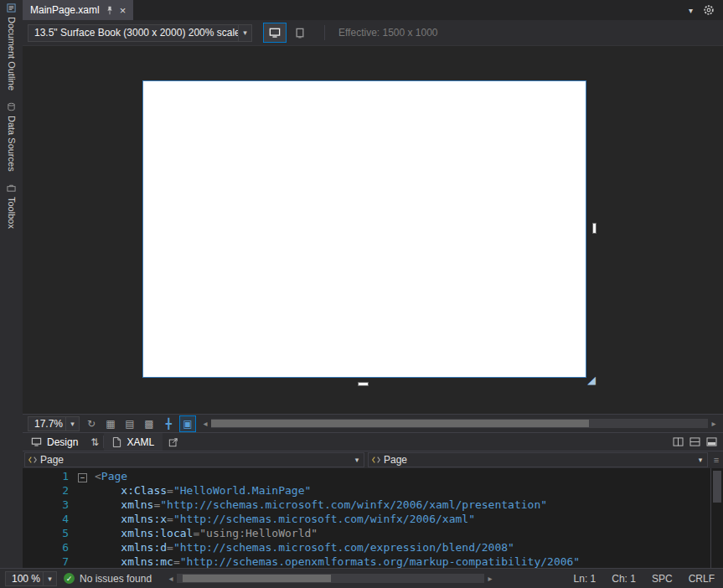 Image resolution: width=723 pixels, height=588 pixels. Describe the element at coordinates (37, 442) in the screenshot. I see `design-monitor-icon` at that location.